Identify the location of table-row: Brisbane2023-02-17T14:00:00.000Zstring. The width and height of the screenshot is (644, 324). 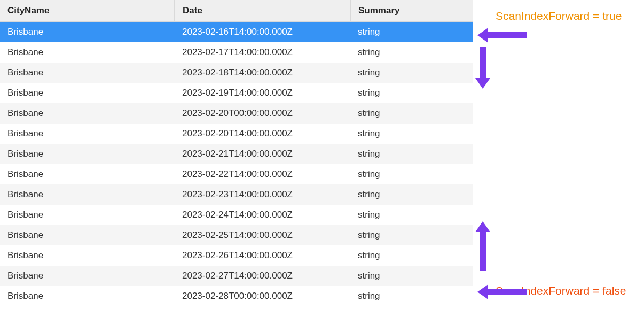
(237, 52).